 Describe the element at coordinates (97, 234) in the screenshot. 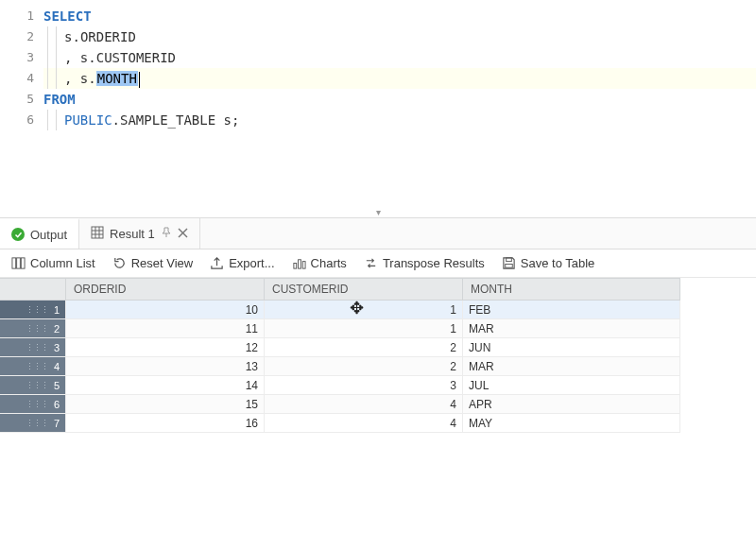

I see `grid-icon` at that location.